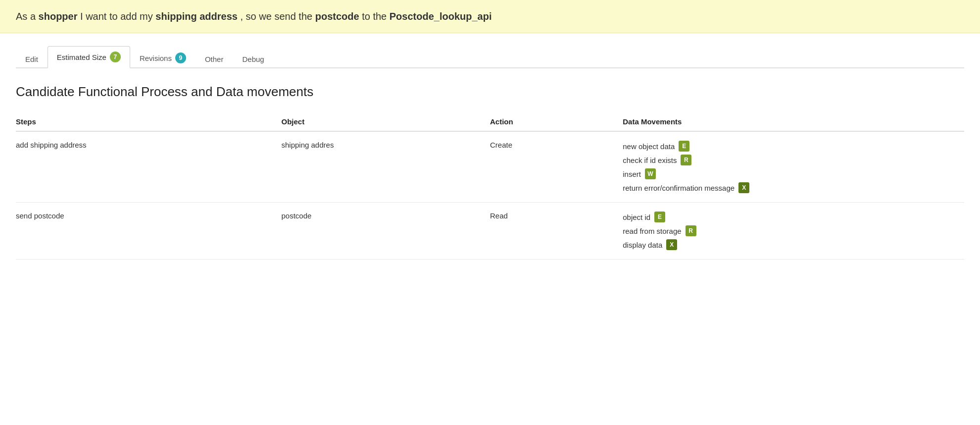  I want to click on data-movement-text: object id, so click(637, 217).